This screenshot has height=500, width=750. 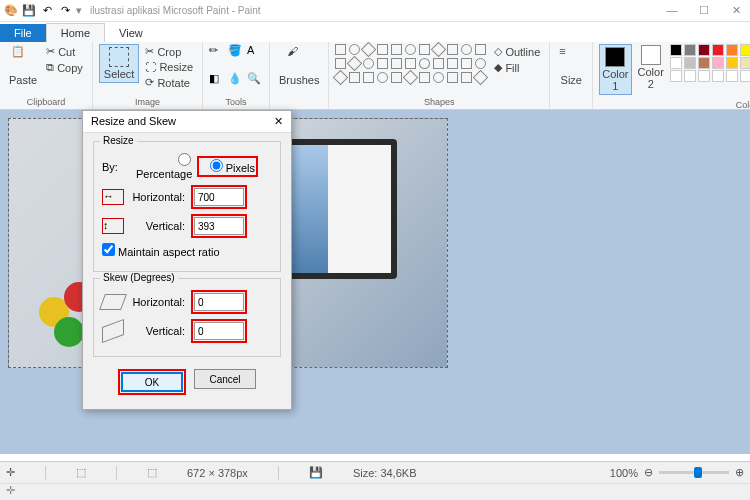 I want to click on undo-icon: ↶, so click(x=47, y=11).